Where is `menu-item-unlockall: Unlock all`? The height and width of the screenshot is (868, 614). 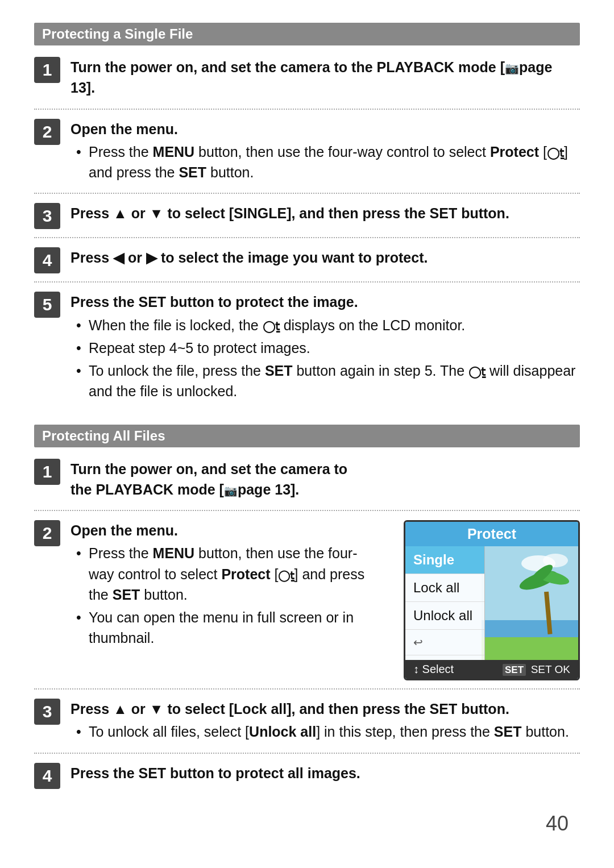 menu-item-unlockall: Unlock all is located at coordinates (445, 616).